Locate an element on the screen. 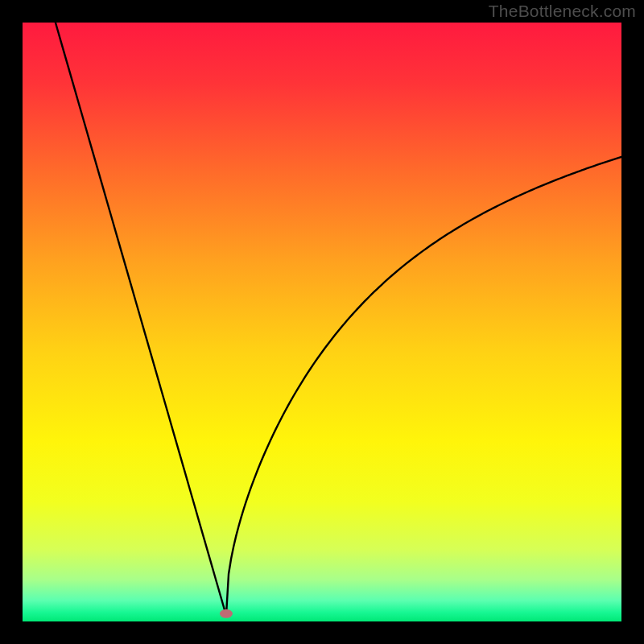  optimum-marker is located at coordinates (226, 613).